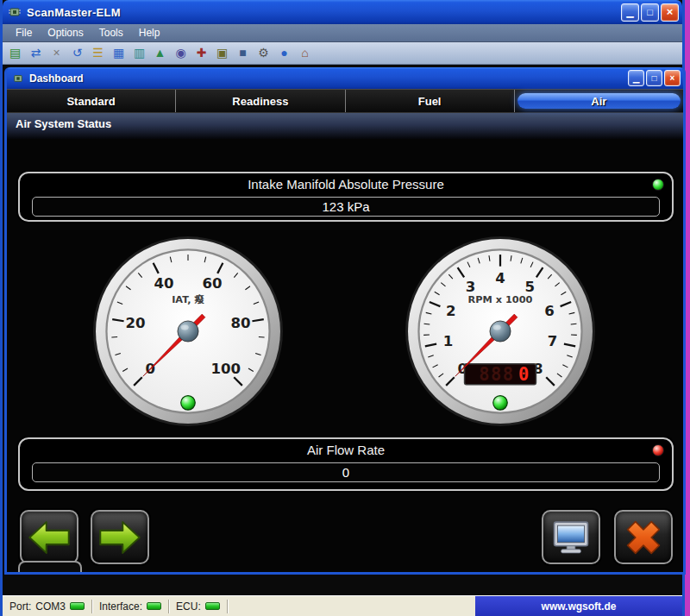  Describe the element at coordinates (430, 102) in the screenshot. I see `tab-label: Fuel` at that location.